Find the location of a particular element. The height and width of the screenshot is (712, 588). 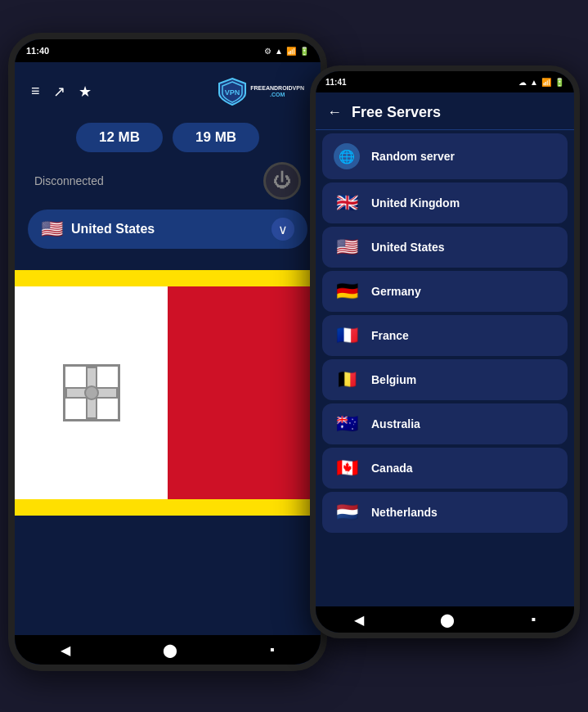

chevron-down-icon: ∨ is located at coordinates (283, 229).